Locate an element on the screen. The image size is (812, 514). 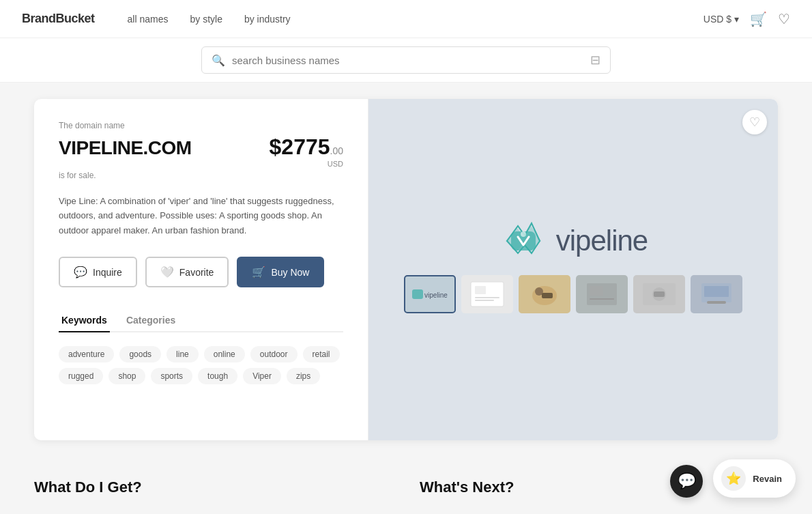
domain-label: The domain name is located at coordinates (201, 126).